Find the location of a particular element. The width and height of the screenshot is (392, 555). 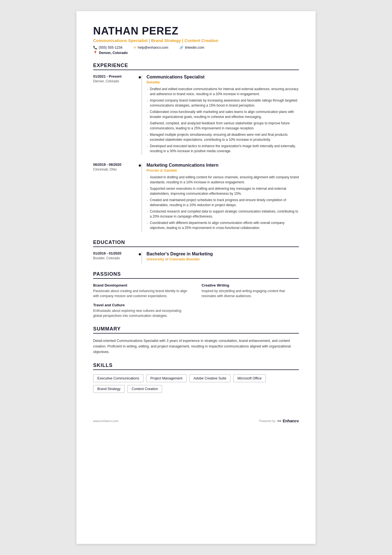

skills-section-title: SKILLS is located at coordinates (196, 366).